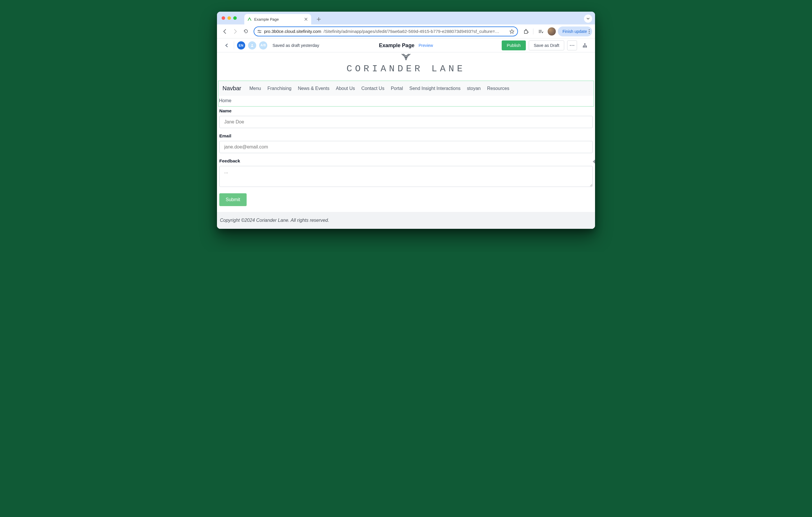  Describe the element at coordinates (406, 122) in the screenshot. I see `name-input` at that location.